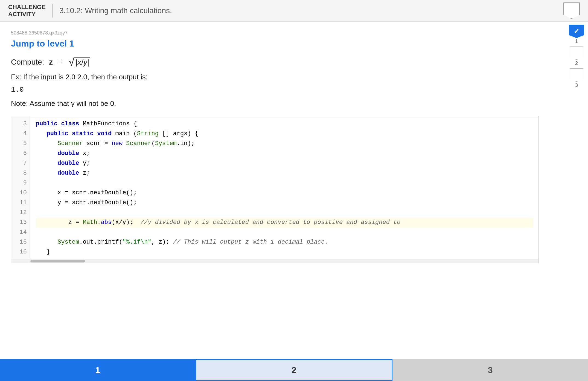 Image resolution: width=588 pixels, height=381 pixels. I want to click on code-line-8: double z;, so click(284, 173).